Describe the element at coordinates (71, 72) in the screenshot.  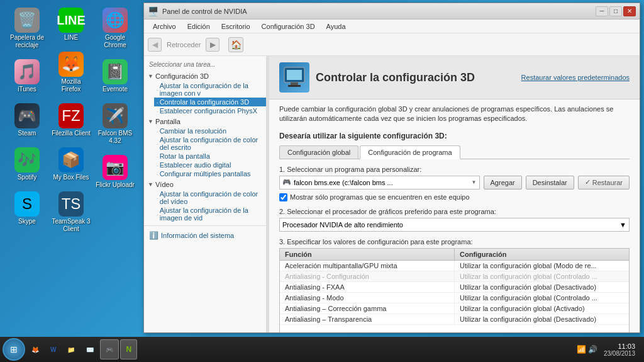
I see `desktop-icon-firefox: 🦊 Mozilla Firefox` at that location.